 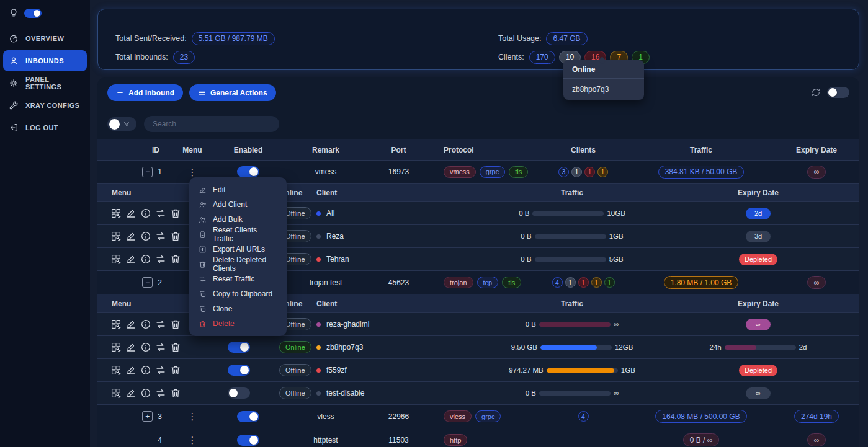 I want to click on subcol-expiry: Expiry Date, so click(x=758, y=304).